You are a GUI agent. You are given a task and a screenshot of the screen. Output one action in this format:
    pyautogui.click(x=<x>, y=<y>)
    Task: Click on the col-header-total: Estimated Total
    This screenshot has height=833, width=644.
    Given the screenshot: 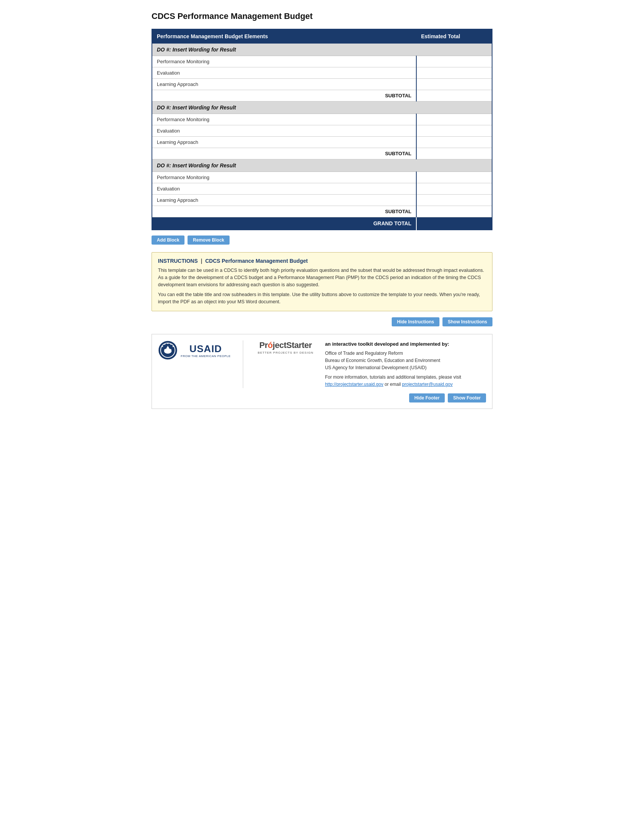 What is the action you would take?
    pyautogui.click(x=454, y=36)
    